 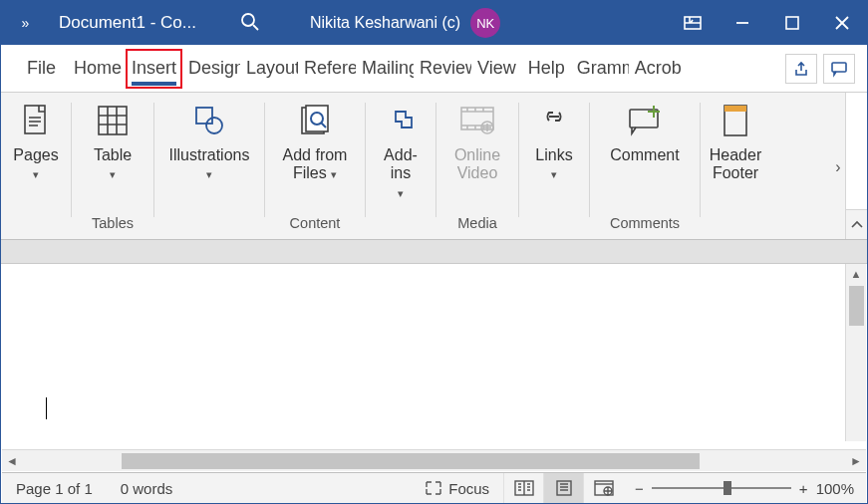 What do you see at coordinates (97, 69) in the screenshot?
I see `tab-home: Home` at bounding box center [97, 69].